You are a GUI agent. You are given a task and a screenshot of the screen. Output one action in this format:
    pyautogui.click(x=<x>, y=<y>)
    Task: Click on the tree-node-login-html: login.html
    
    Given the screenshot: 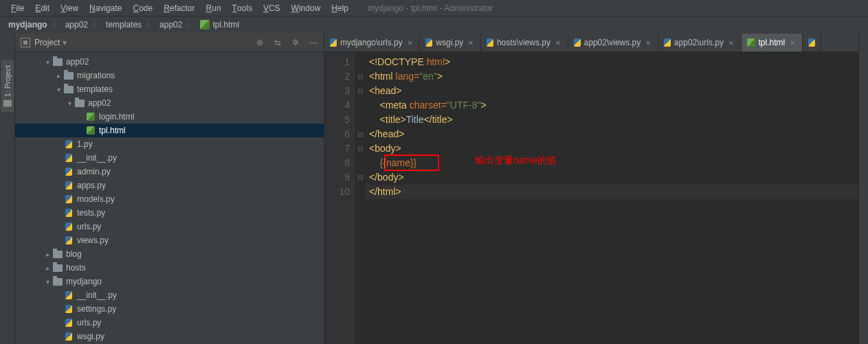 What is the action you would take?
    pyautogui.click(x=169, y=117)
    